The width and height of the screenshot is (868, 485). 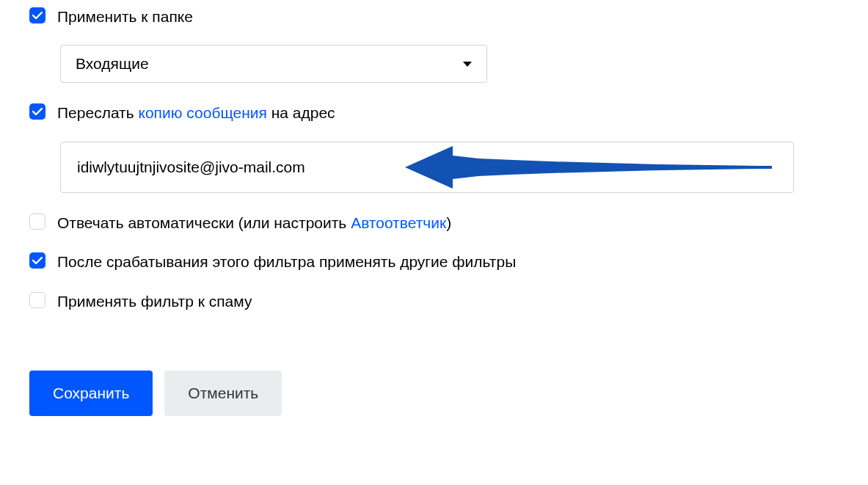 What do you see at coordinates (154, 301) in the screenshot?
I see `apply-to-spam-label: Применять фильтр к спаму` at bounding box center [154, 301].